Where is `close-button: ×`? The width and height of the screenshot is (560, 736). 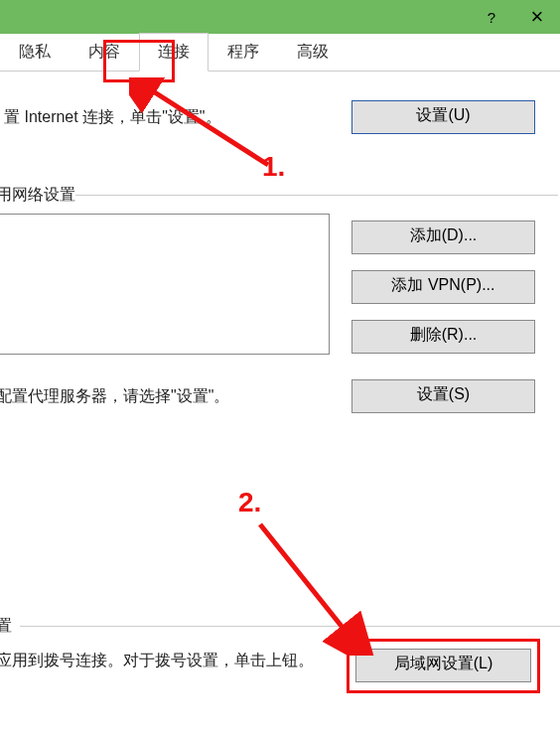
close-button: × is located at coordinates (537, 17).